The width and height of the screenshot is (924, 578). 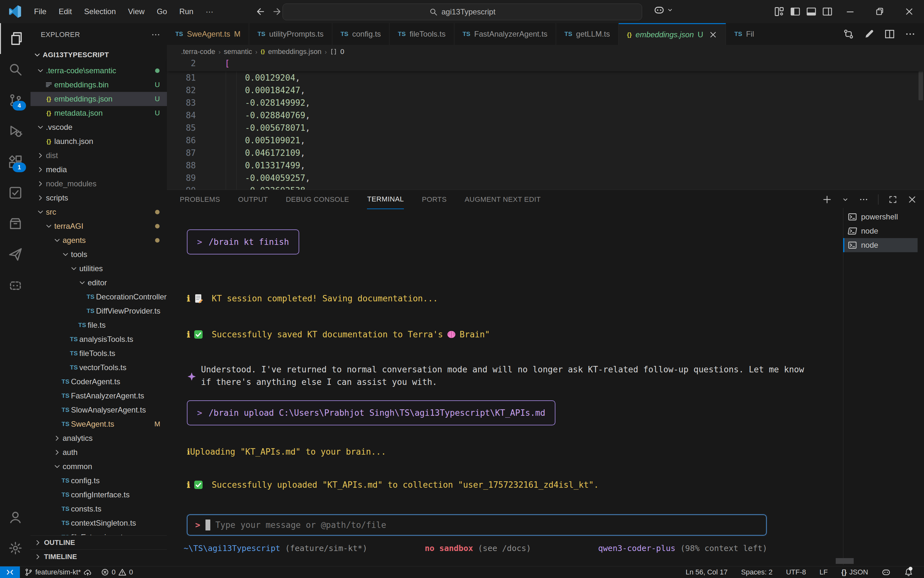 What do you see at coordinates (503, 200) in the screenshot?
I see `panel-tab-augment-next-edit: AUGMENT NEXT EDIT` at bounding box center [503, 200].